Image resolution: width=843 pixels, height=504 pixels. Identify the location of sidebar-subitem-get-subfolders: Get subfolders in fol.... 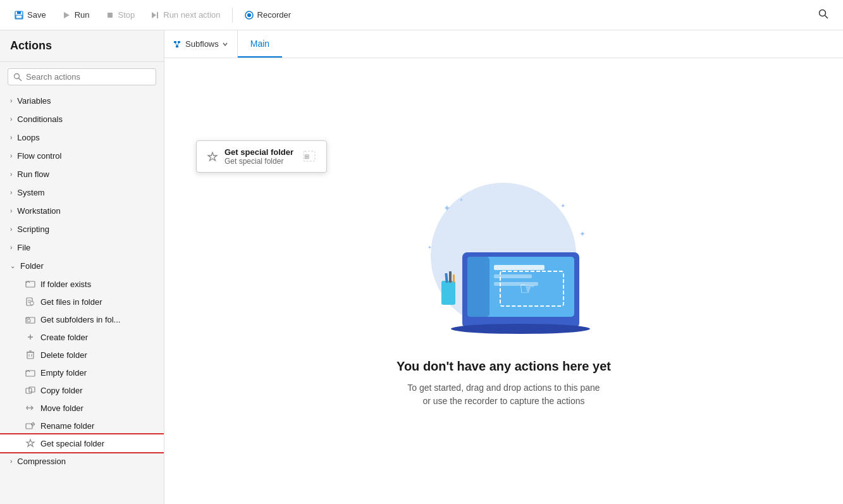
(82, 319).